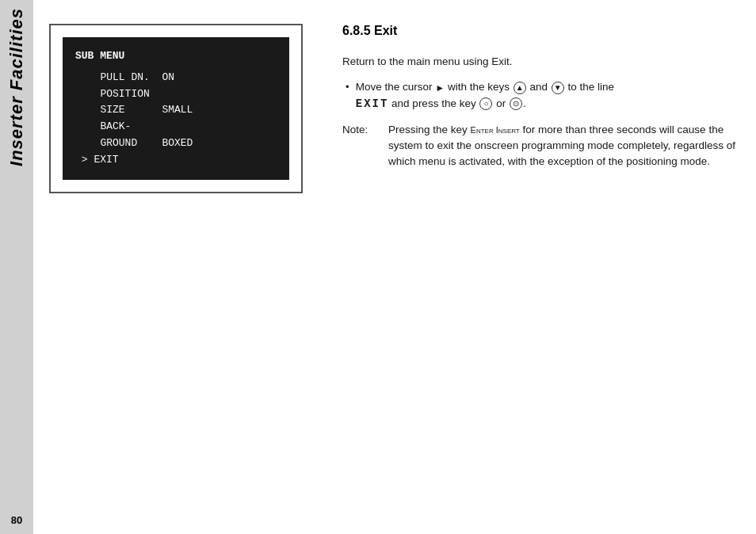 The image size is (756, 534). Describe the element at coordinates (520, 88) in the screenshot. I see `key-up: ▲` at that location.